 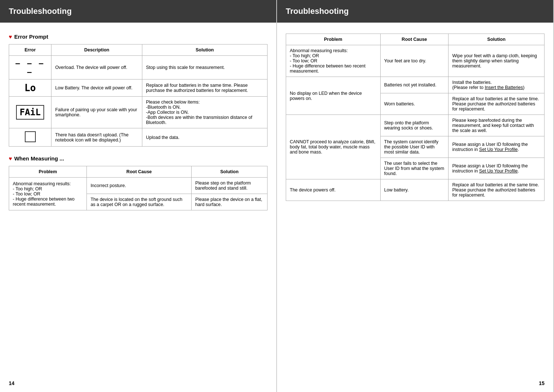 I want to click on right-solution-low-battery: Replace all four batteries at the same t…, so click(x=496, y=190).